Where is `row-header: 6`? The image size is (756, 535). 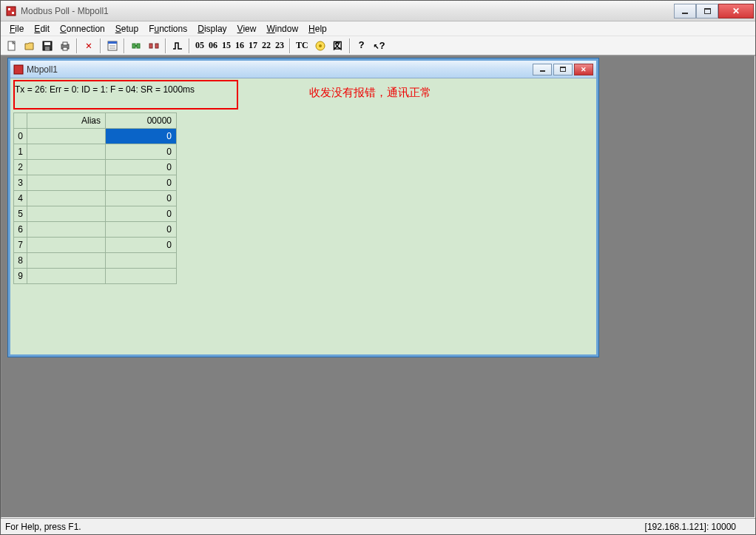
row-header: 6 is located at coordinates (21, 229).